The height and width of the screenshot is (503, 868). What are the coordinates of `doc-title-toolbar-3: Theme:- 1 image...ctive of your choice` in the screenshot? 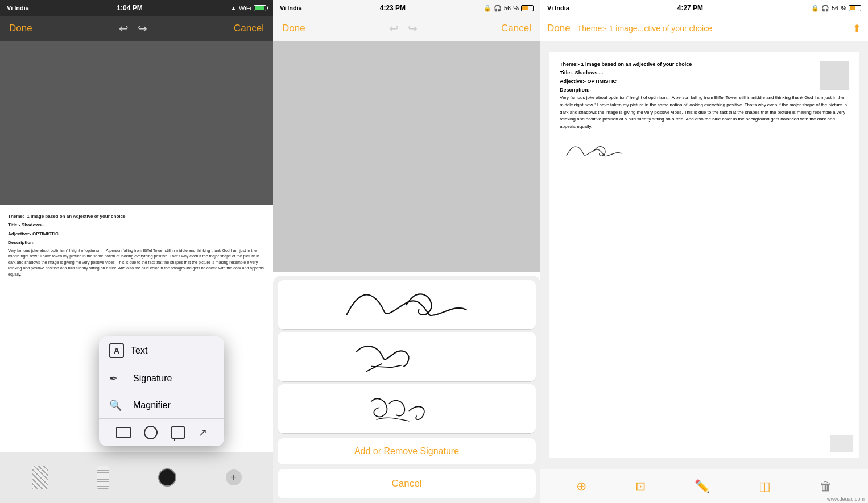 It's located at (713, 28).